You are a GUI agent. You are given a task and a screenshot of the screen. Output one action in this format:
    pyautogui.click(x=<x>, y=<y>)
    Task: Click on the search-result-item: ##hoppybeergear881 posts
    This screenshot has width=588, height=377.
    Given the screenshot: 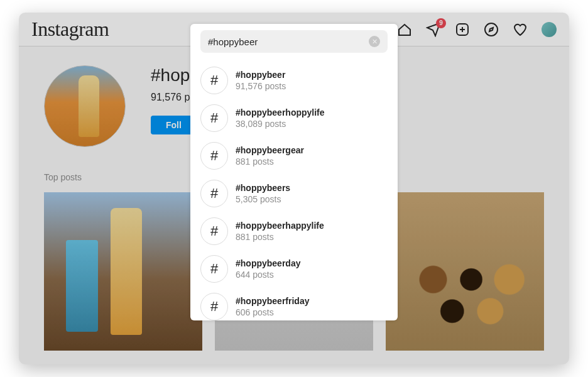 What is the action you would take?
    pyautogui.click(x=294, y=156)
    